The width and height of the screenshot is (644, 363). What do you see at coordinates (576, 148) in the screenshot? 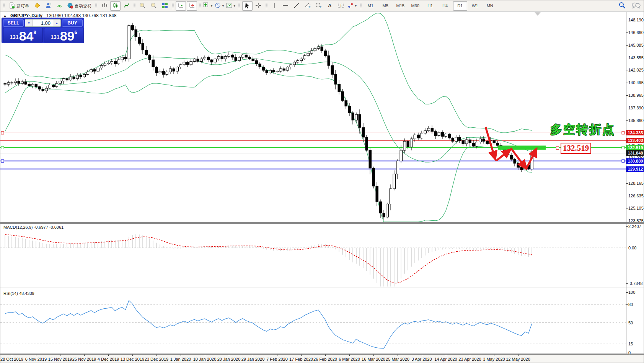
I see `level-callout-box: 132.519` at bounding box center [576, 148].